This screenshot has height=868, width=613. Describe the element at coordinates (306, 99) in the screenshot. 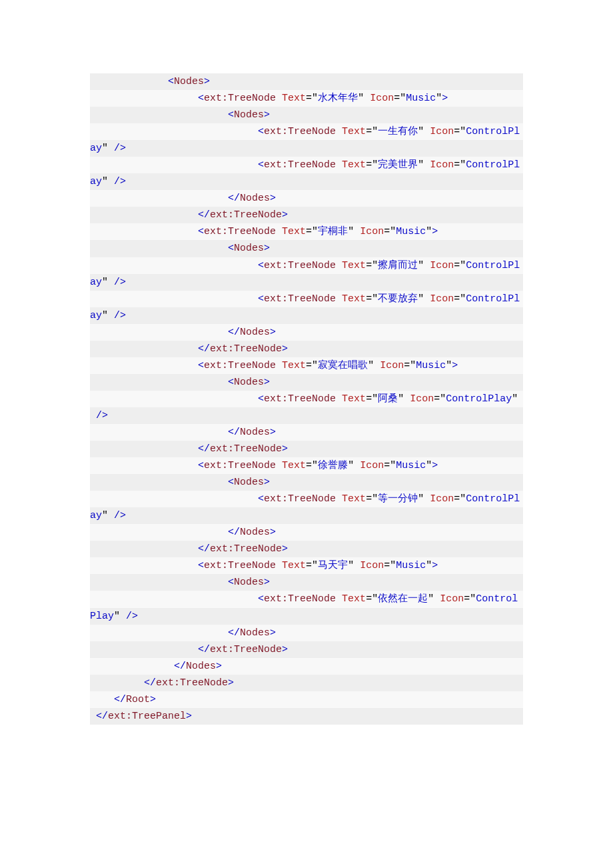

I see `code-line: <ext:TreeNode Text="水木年华" Icon="Music">` at that location.